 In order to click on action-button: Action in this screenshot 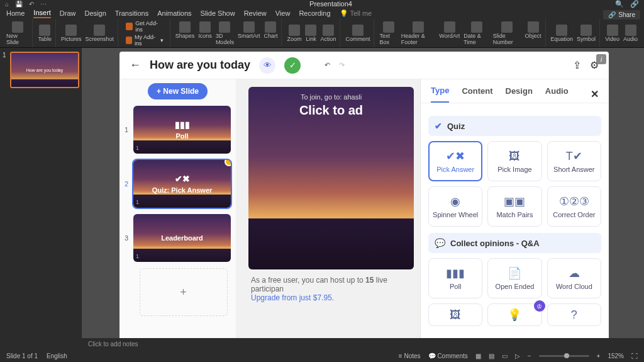, I will do `click(328, 33)`.